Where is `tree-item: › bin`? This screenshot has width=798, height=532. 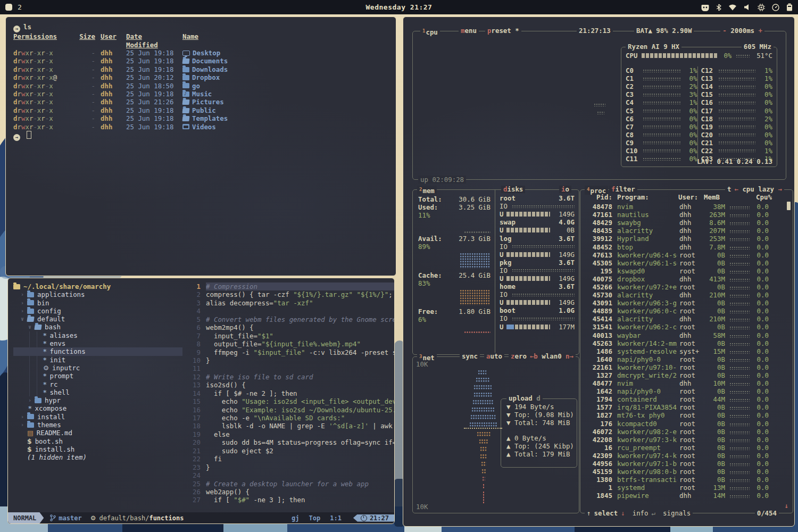 tree-item: › bin is located at coordinates (98, 303).